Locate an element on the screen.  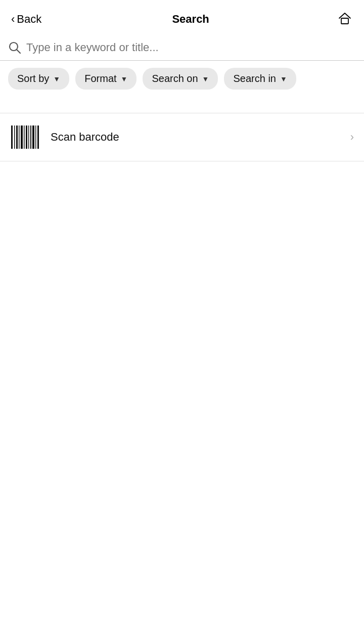
search-in-button: Search in ▼ is located at coordinates (260, 79).